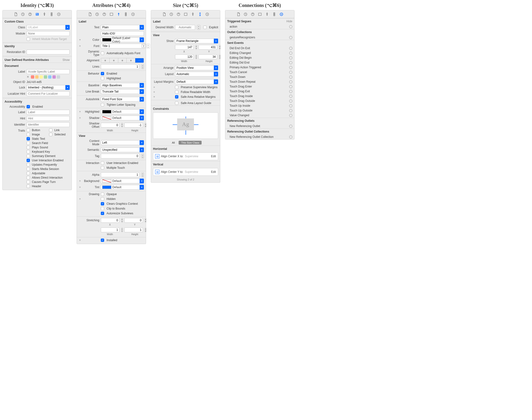 This screenshot has width=532, height=420. Describe the element at coordinates (48, 160) in the screenshot. I see `trait-user-interaction-enabled: User Interaction Enabled` at that location.